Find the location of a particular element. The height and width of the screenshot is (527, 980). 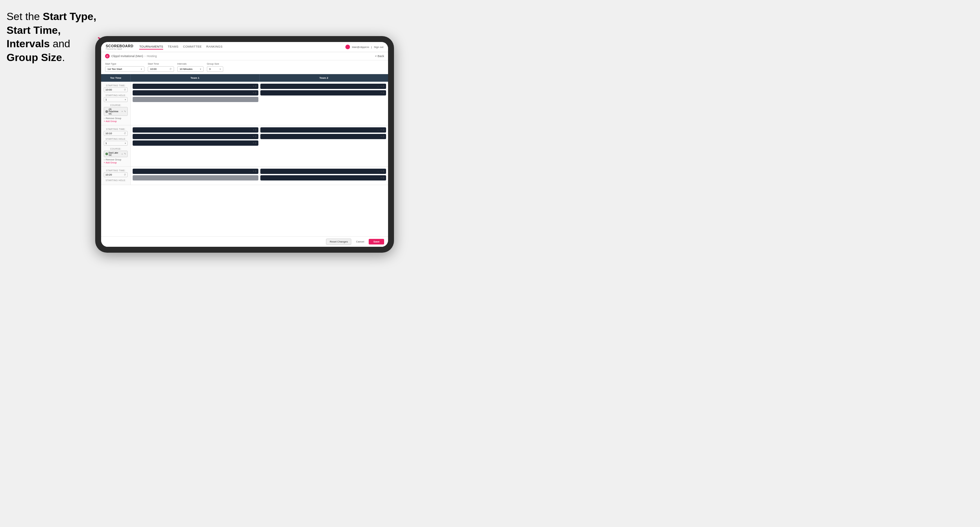

bold-group-size: Group Size is located at coordinates (34, 57).